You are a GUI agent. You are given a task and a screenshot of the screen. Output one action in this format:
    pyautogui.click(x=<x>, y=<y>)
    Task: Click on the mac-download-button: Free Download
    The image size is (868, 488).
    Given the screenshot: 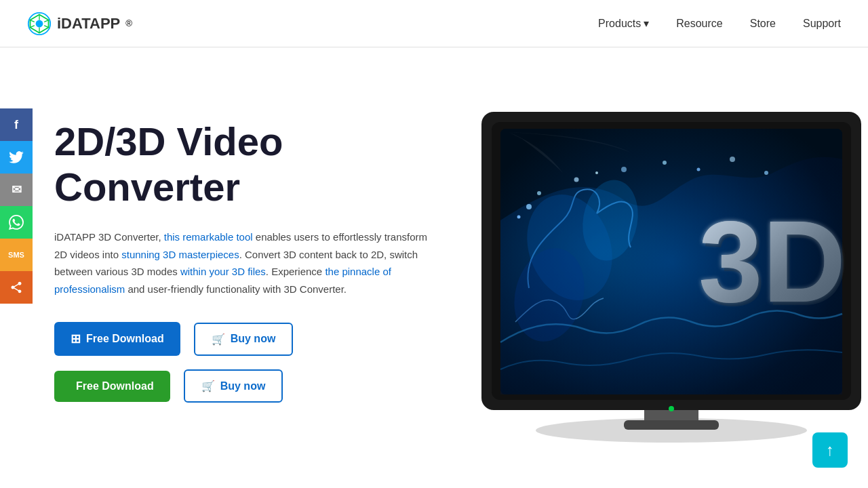 What is the action you would take?
    pyautogui.click(x=113, y=386)
    